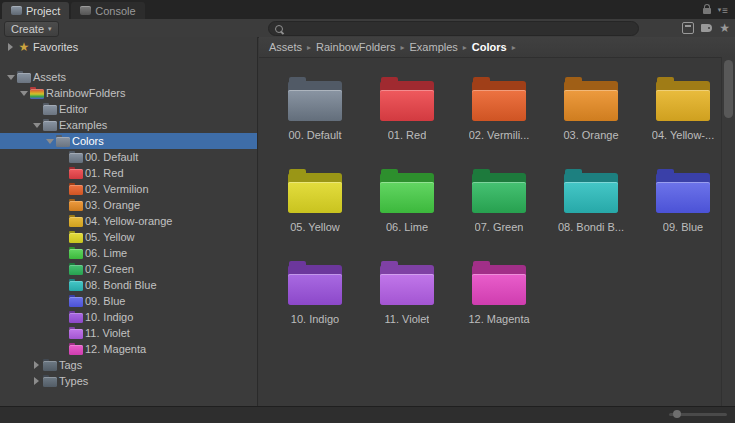  Describe the element at coordinates (279, 29) in the screenshot. I see `search-icon` at that location.